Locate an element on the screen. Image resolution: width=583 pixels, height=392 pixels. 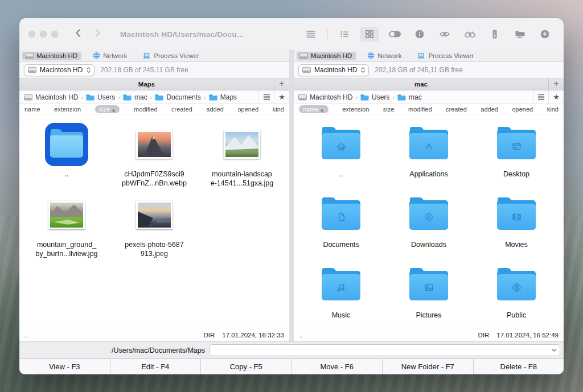
function-button-f5: Copy - F5 is located at coordinates (247, 366).